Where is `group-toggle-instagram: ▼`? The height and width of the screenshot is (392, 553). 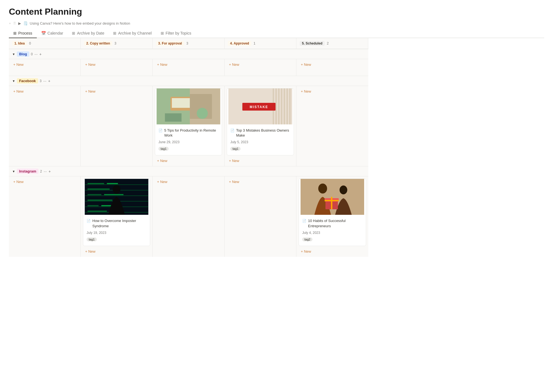 group-toggle-instagram: ▼ is located at coordinates (14, 171).